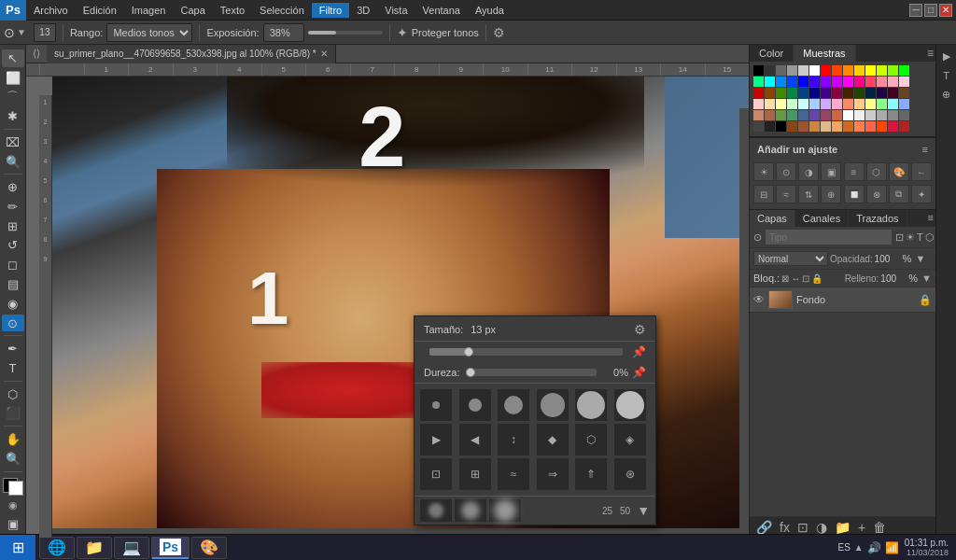  Describe the element at coordinates (553, 440) in the screenshot. I see `brush-cell-10: ◆` at that location.